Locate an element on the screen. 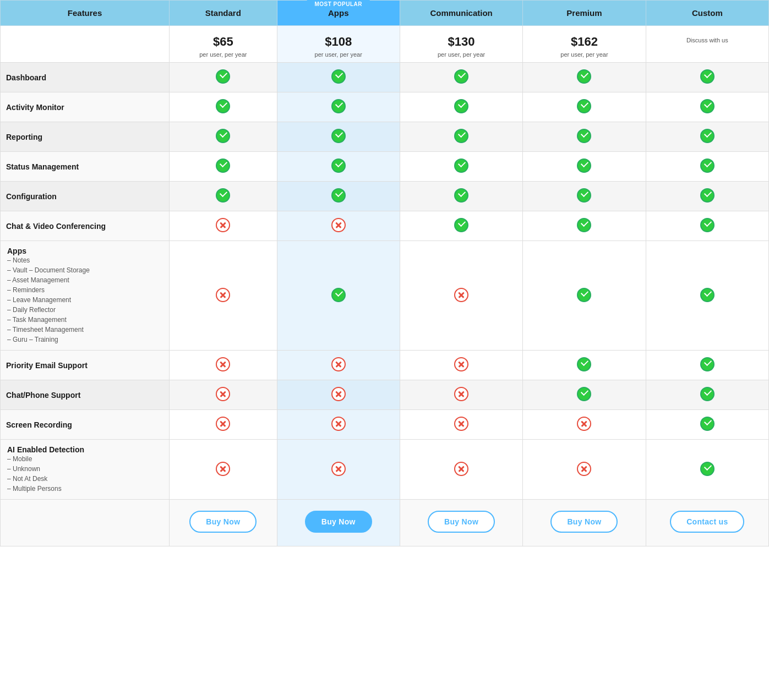 This screenshot has height=700, width=769. feature-premium-status-management is located at coordinates (585, 167).